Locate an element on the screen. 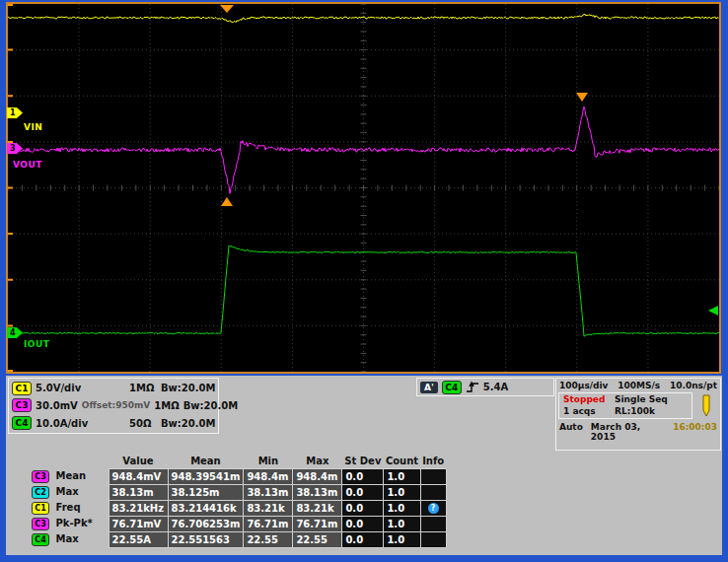  measurement-source-badge: C1 is located at coordinates (40, 509).